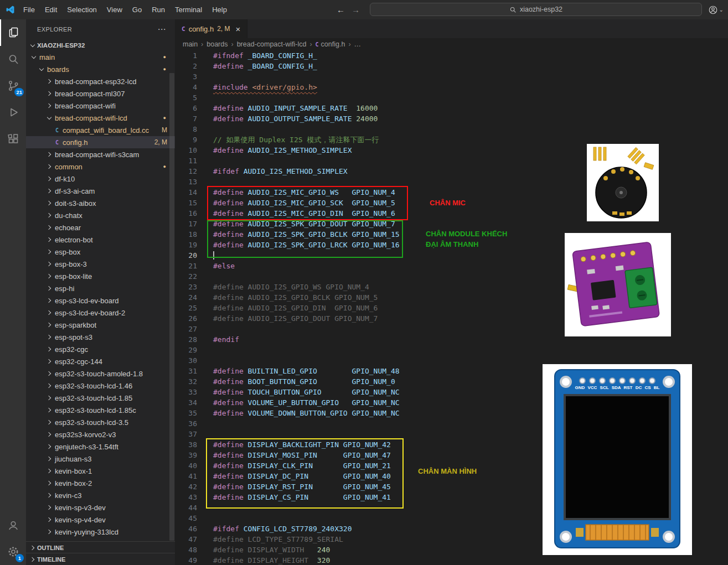  What do you see at coordinates (101, 398) in the screenshot?
I see `tree-item-esp32-s3-touch-lcd-1.85: esp32-s3-touch-lcd-1.85` at bounding box center [101, 398].